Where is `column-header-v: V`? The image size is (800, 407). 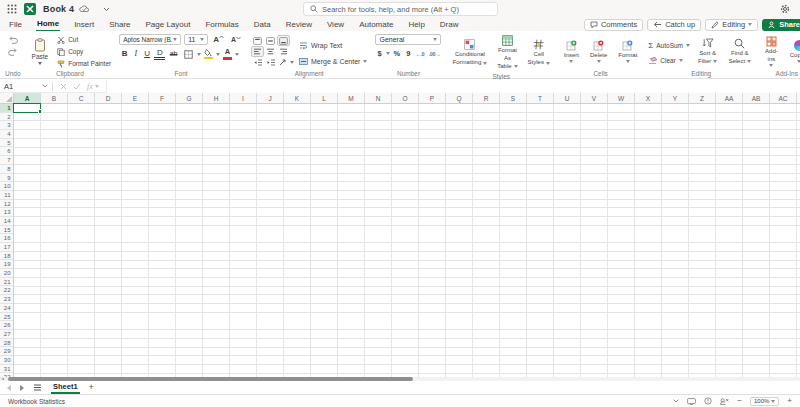 column-header-v: V is located at coordinates (594, 98).